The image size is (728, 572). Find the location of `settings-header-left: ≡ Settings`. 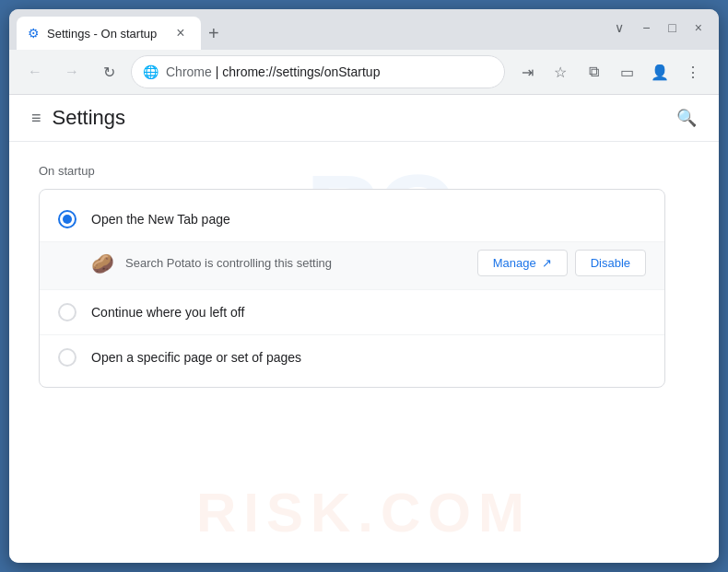

settings-header-left: ≡ Settings is located at coordinates (78, 118).